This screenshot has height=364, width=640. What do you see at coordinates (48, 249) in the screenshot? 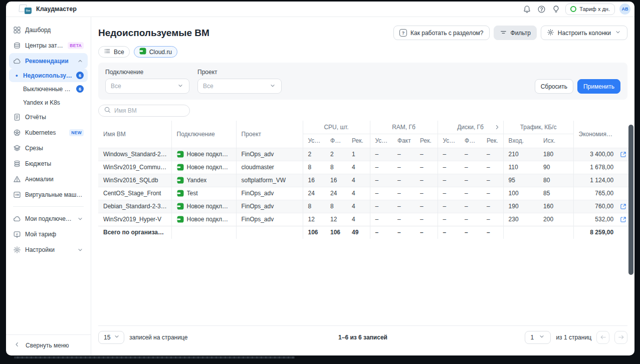
I see `sidebar-item-settings: Настройки` at bounding box center [48, 249].